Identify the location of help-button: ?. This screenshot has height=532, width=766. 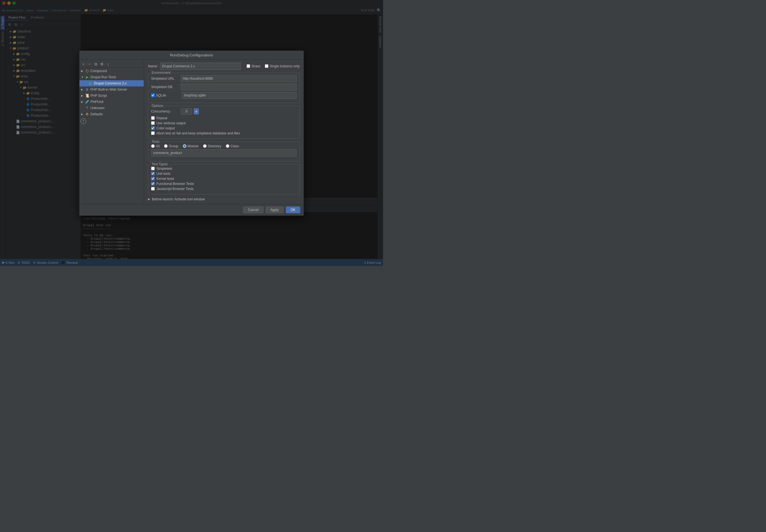
(83, 121).